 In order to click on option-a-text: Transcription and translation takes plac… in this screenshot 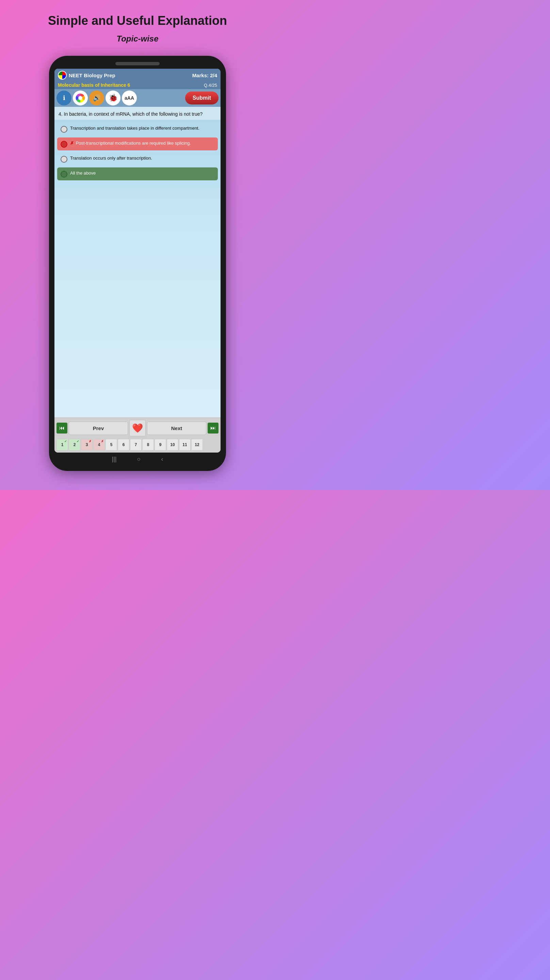, I will do `click(142, 128)`.